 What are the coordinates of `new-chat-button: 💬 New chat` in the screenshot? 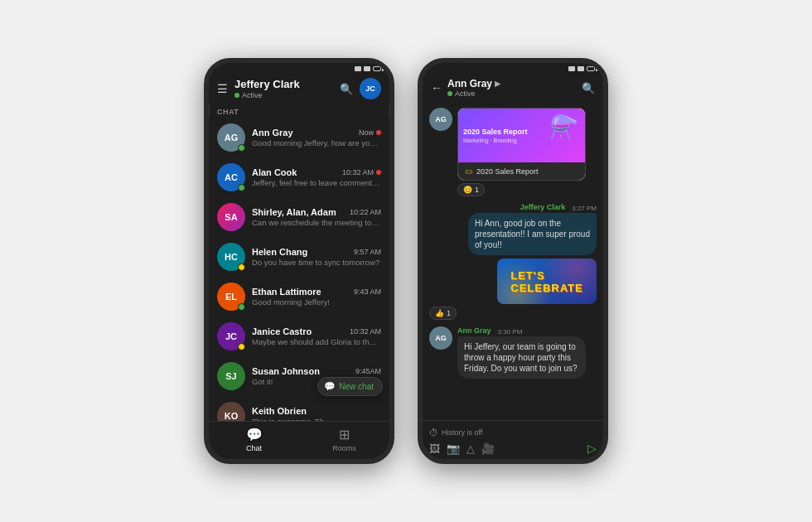 It's located at (350, 386).